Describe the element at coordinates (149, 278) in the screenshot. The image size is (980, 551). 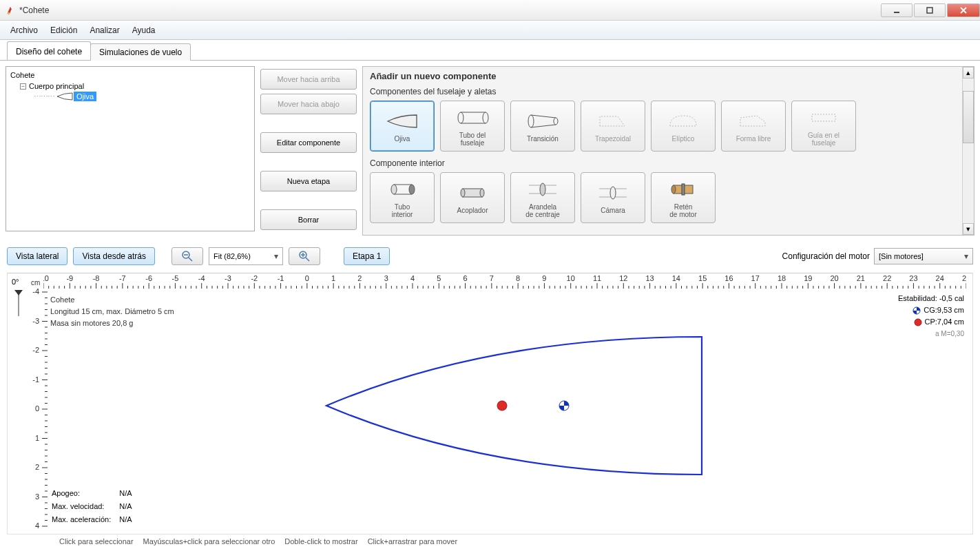
I see `svg-text: -6` at that location.